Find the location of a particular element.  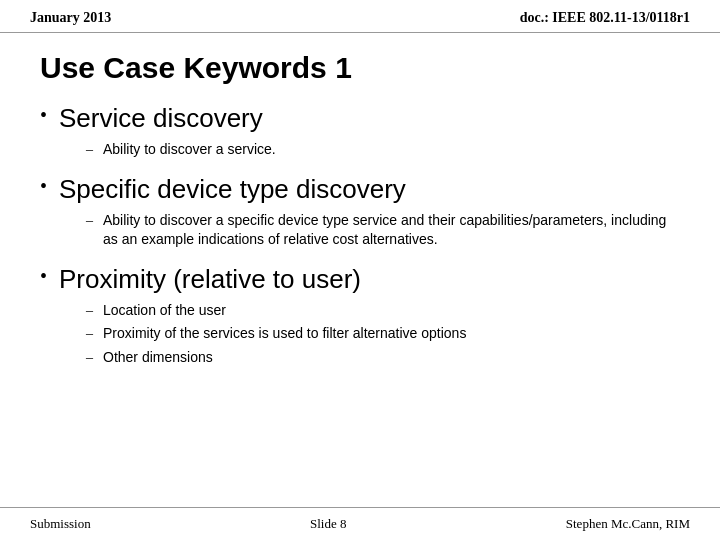

sub-dash-3-3: – is located at coordinates (90, 358).